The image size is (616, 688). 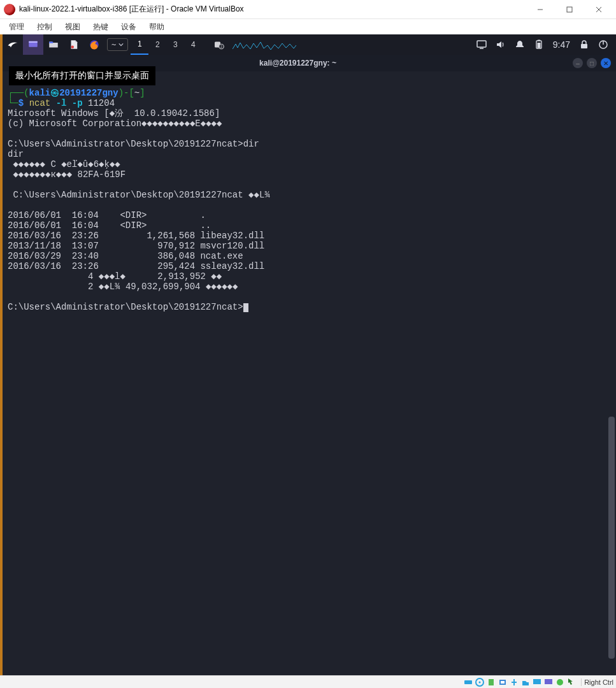 What do you see at coordinates (264, 45) in the screenshot?
I see `cpu-graph-icon` at bounding box center [264, 45].